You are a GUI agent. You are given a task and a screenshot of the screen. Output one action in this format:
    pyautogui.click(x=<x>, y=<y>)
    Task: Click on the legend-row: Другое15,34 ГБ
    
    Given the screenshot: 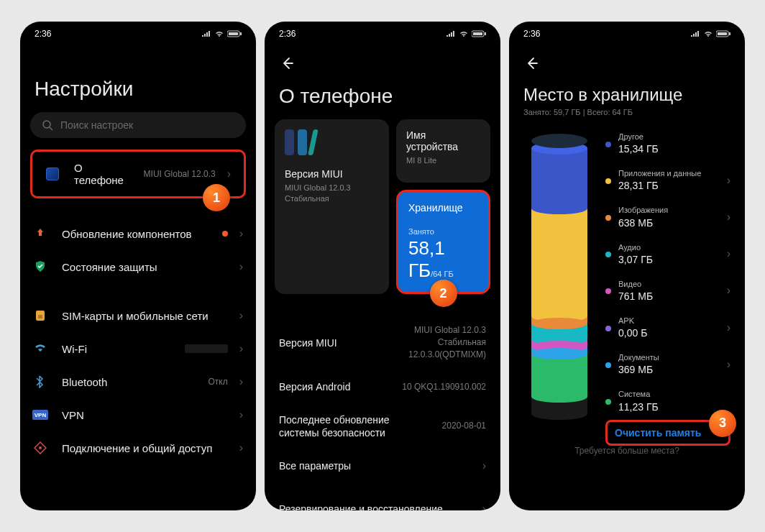 What is the action you would take?
    pyautogui.click(x=668, y=147)
    